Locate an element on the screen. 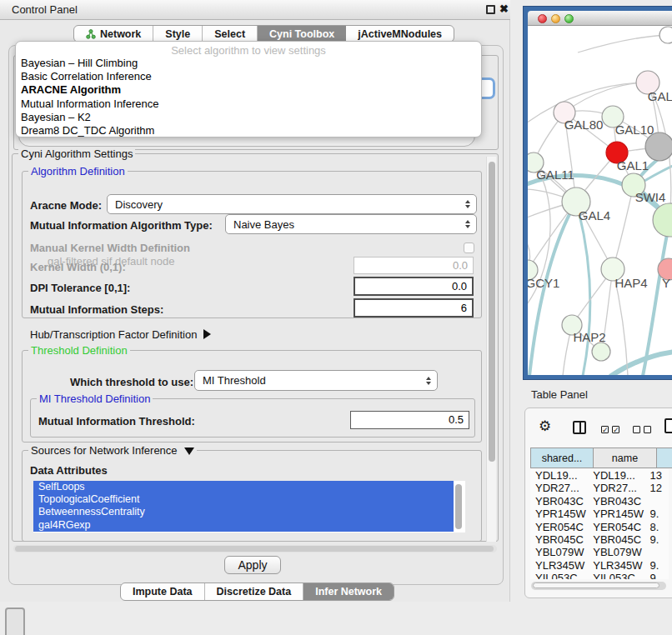 Image resolution: width=672 pixels, height=635 pixels. table-row: YBR043CYBR043C is located at coordinates (599, 502).